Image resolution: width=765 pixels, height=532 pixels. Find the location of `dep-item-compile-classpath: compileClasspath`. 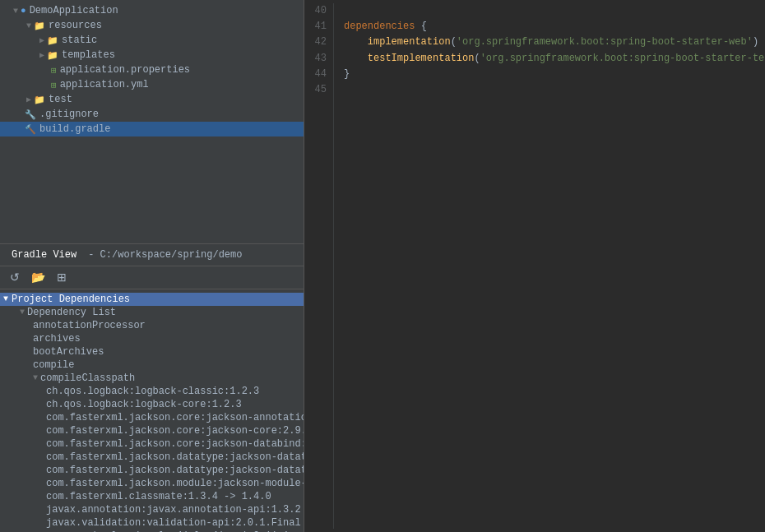

dep-item-compile-classpath: compileClasspath is located at coordinates (151, 378).